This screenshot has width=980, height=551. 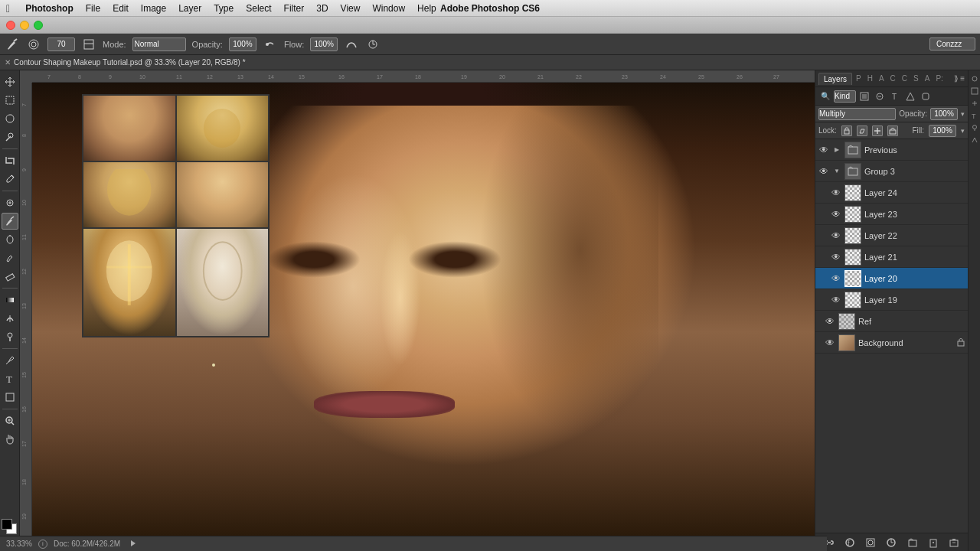 I want to click on layer-item-background: 👁 Background, so click(x=891, y=343).